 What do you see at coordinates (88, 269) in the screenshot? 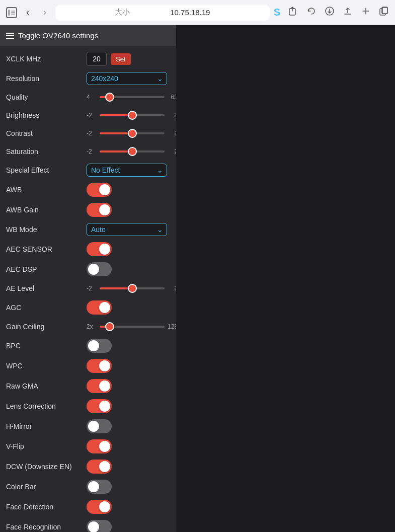
I see `aec-dsp-row: AEC DSP` at bounding box center [88, 269].